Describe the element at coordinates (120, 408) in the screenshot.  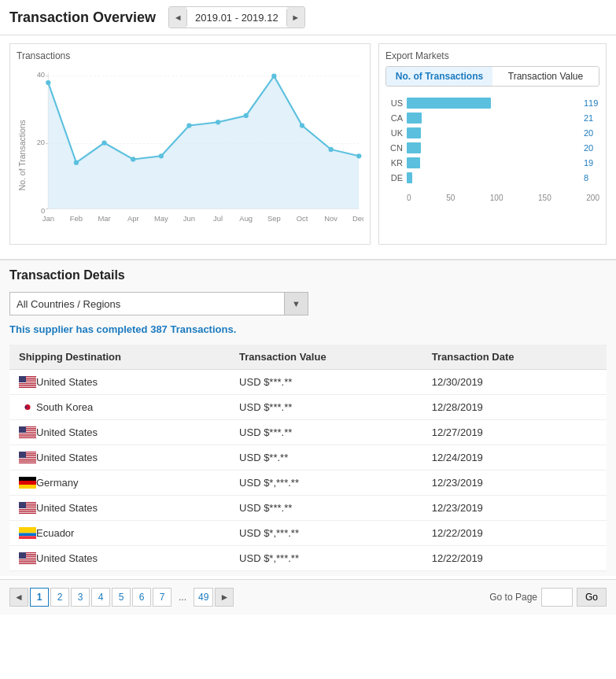
I see `country-cell: South Korea` at that location.